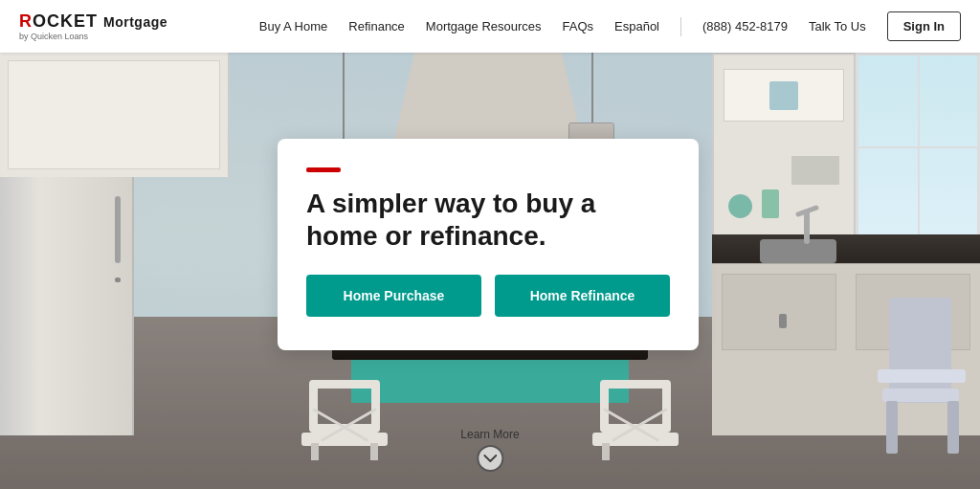 This screenshot has width=980, height=489. I want to click on nav-mortgage-resources: Mortgage Resources, so click(484, 27).